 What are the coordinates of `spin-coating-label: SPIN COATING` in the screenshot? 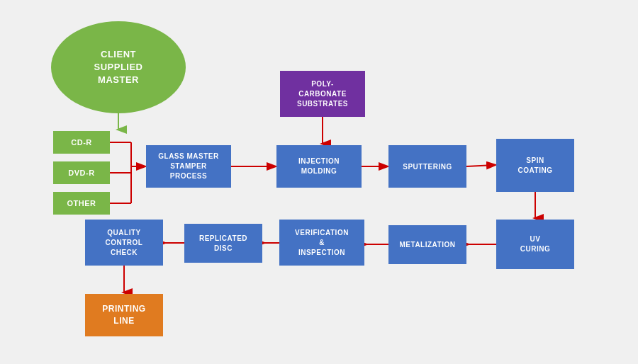 It's located at (536, 166).